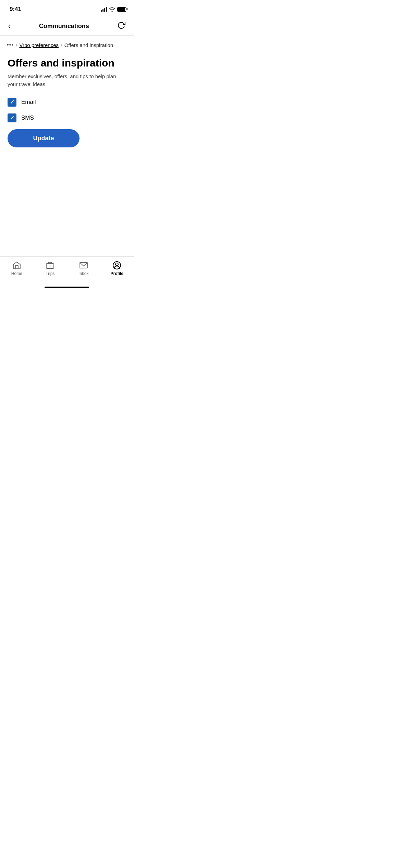 This screenshot has height=868, width=401. I want to click on trips-nav-label: Trips, so click(50, 274).